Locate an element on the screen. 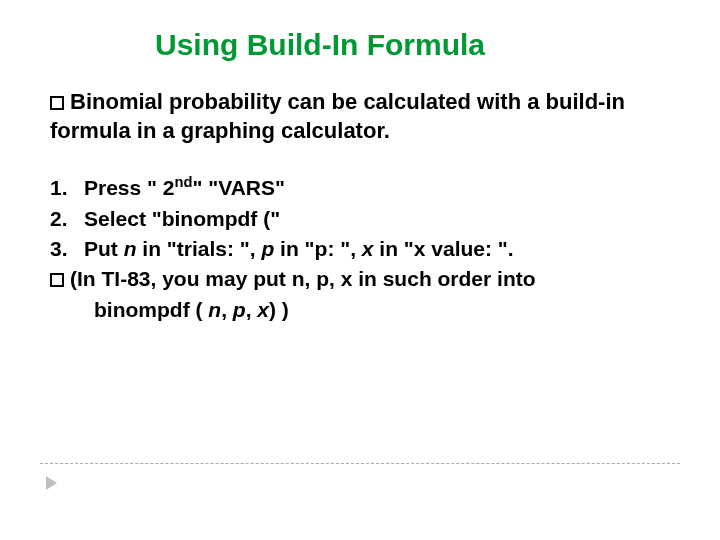 The image size is (720, 540). intro-paragraph: Binomial probability can be calculated w… is located at coordinates (360, 116).